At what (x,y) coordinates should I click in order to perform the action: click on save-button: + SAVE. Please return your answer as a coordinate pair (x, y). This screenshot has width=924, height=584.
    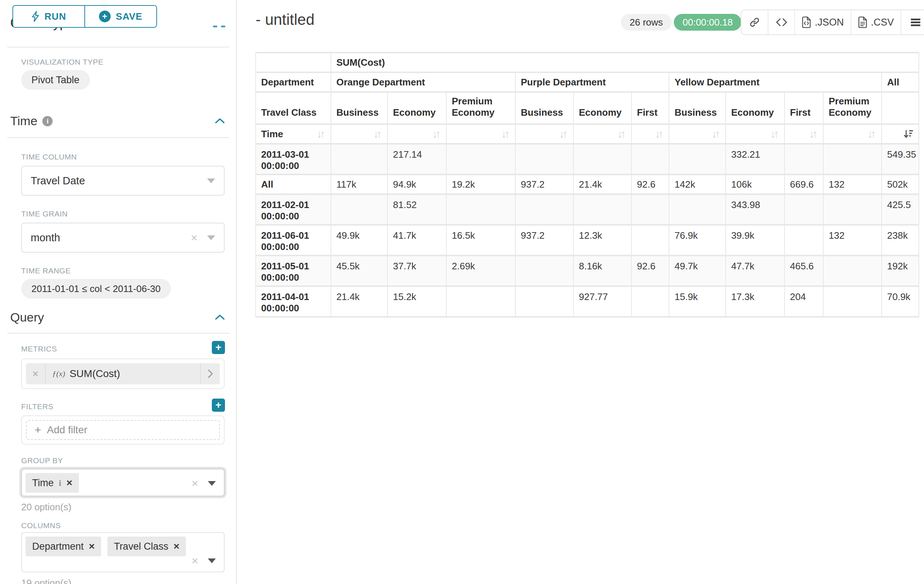
    Looking at the image, I should click on (120, 16).